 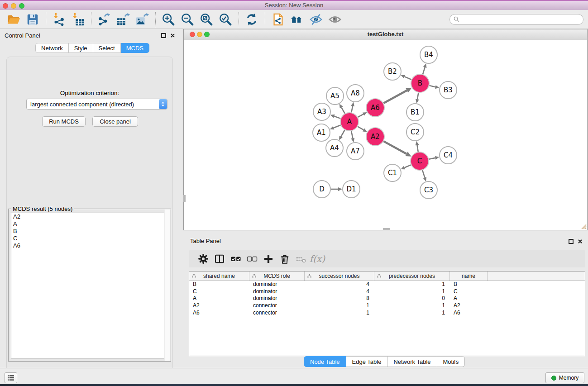 What do you see at coordinates (429, 55) in the screenshot?
I see `graph-node-B4: B4` at bounding box center [429, 55].